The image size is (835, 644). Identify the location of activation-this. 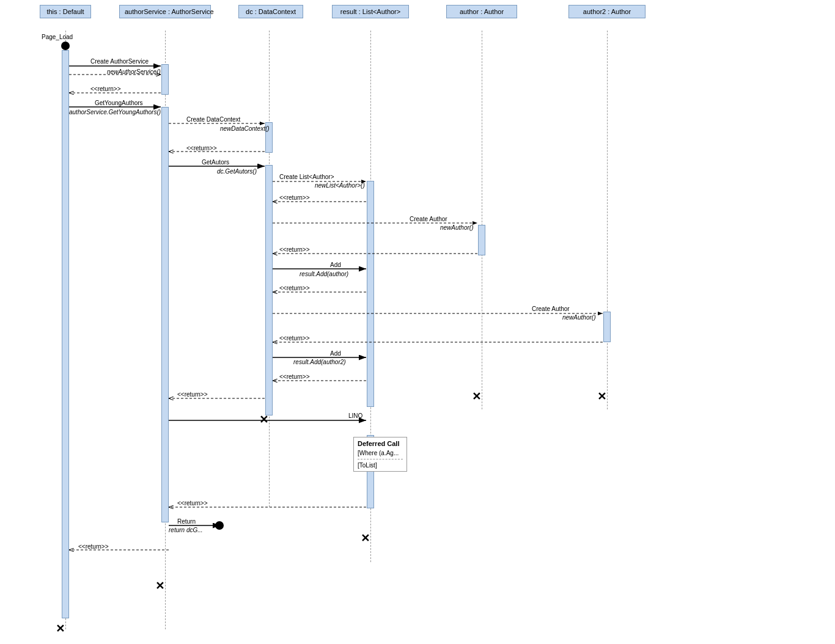
(65, 334).